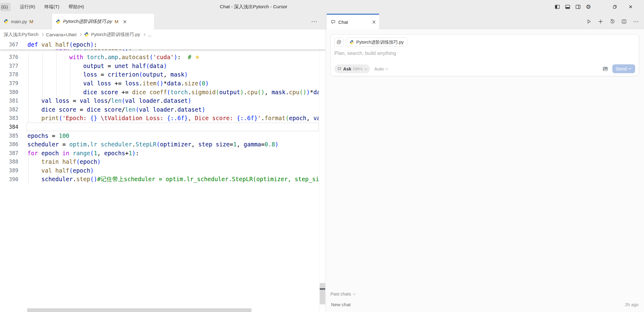  I want to click on menu-run: 运行(R), so click(27, 7).